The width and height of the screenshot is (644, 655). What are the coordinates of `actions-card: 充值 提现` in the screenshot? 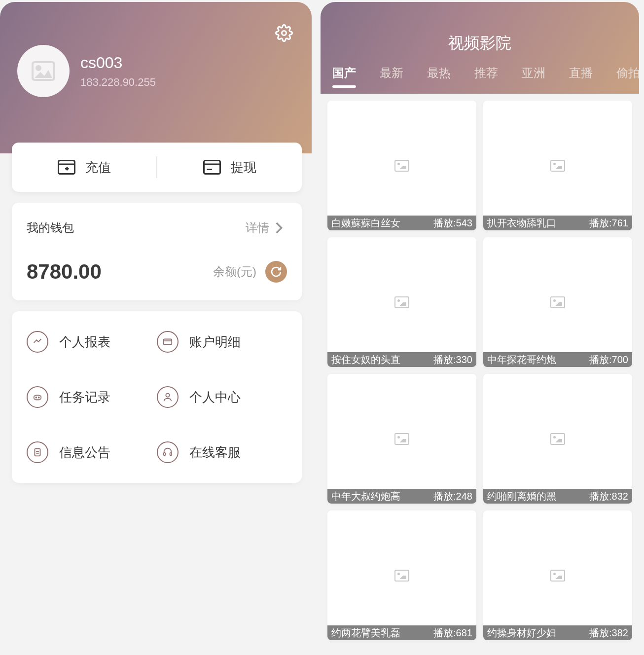 It's located at (157, 167).